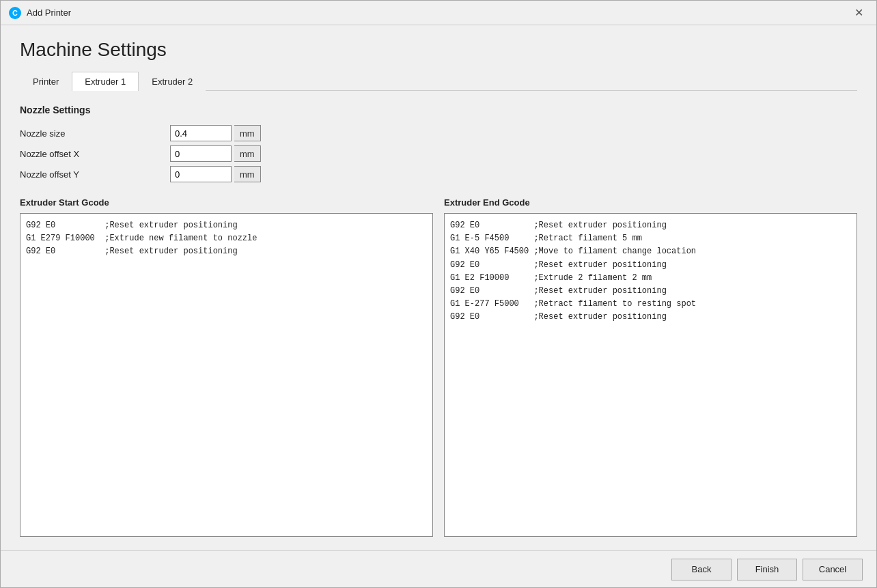 Image resolution: width=877 pixels, height=588 pixels. What do you see at coordinates (514, 133) in the screenshot?
I see `nozzle-size-group: mm` at bounding box center [514, 133].